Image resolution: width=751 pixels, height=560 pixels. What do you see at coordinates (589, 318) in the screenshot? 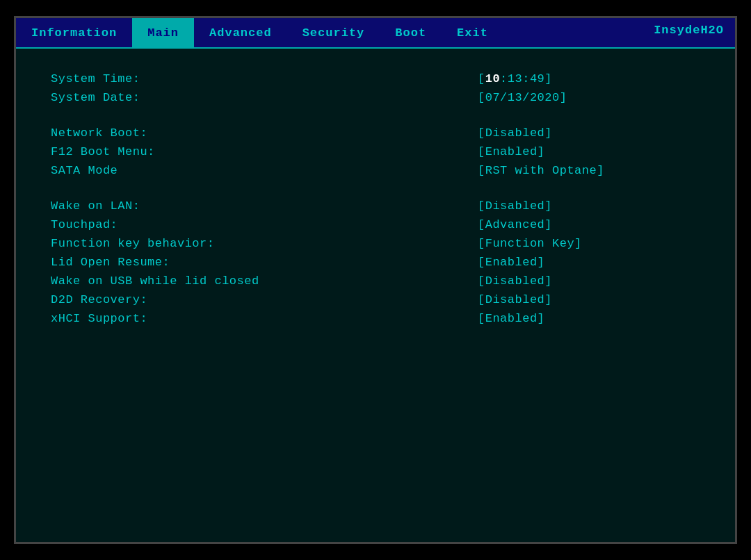
I see `value-xhci-support: [Enabled]` at bounding box center [589, 318].